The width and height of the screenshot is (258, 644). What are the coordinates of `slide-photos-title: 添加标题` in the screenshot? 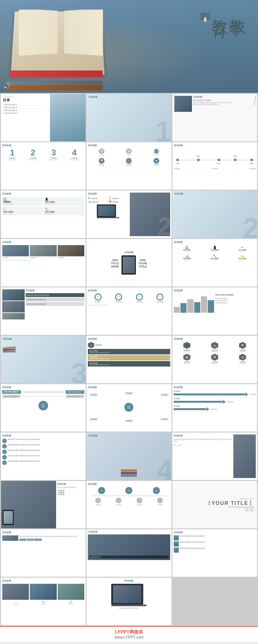 It's located at (43, 242).